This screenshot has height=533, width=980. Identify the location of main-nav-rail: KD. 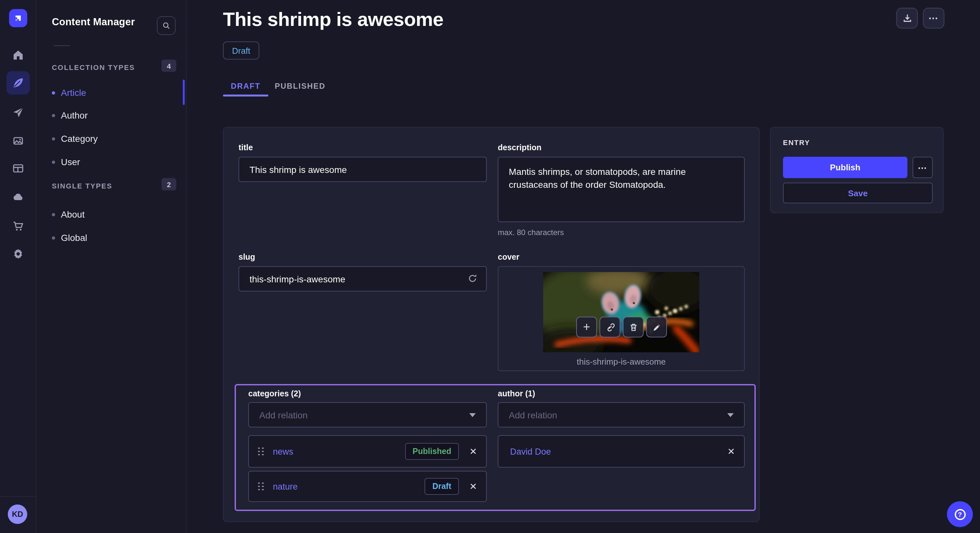
(18, 266).